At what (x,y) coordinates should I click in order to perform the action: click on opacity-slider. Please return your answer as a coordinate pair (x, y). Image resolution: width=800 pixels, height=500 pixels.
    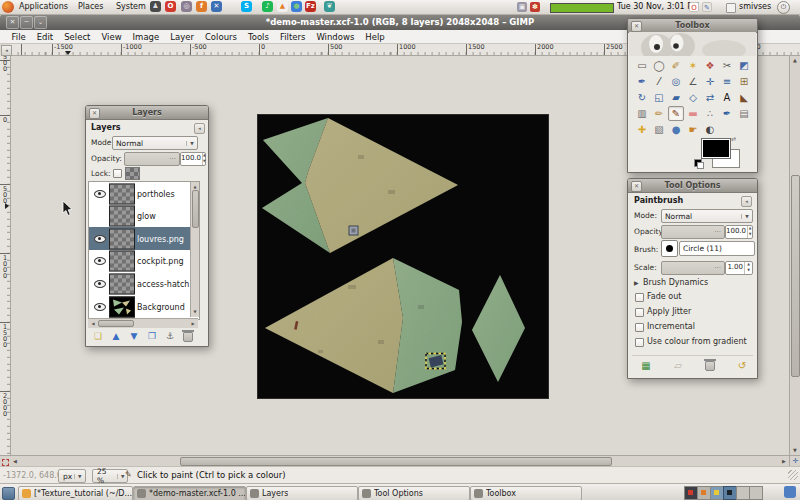
    Looking at the image, I should click on (152, 159).